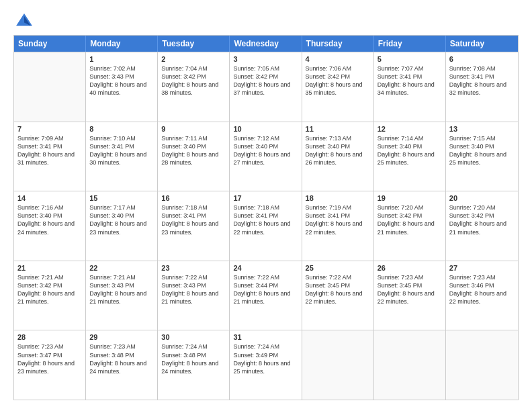  What do you see at coordinates (193, 87) in the screenshot?
I see `calendar-cell: 2Sunrise: 7:04 AMSunset: 3:42 PMDaylight…` at bounding box center [193, 87].